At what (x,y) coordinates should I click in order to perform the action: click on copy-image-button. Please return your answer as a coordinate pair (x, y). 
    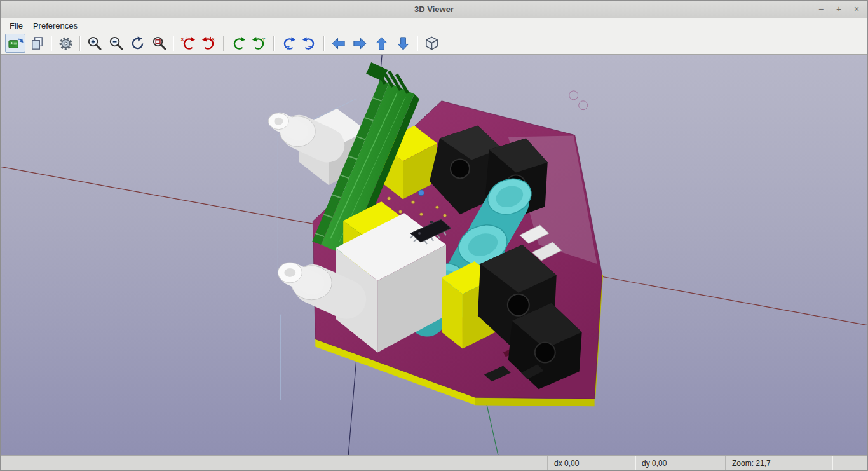
    Looking at the image, I should click on (37, 43).